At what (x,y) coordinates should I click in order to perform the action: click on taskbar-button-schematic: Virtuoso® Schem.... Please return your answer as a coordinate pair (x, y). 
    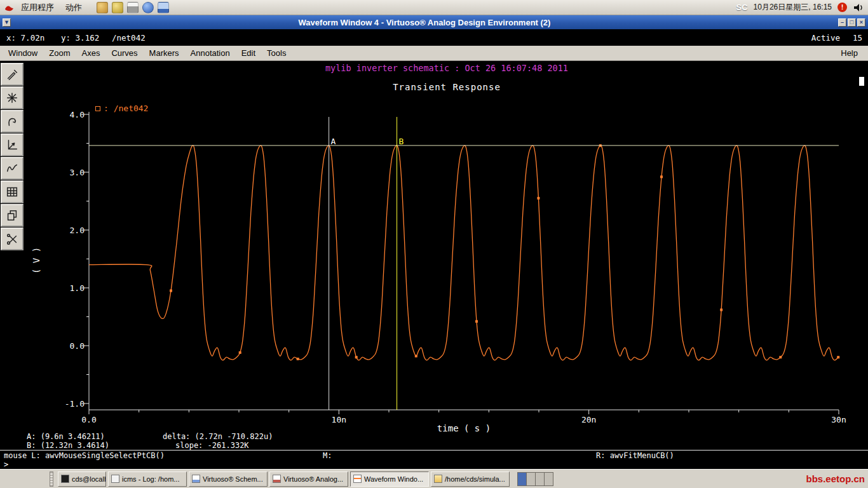
    Looking at the image, I should click on (228, 479).